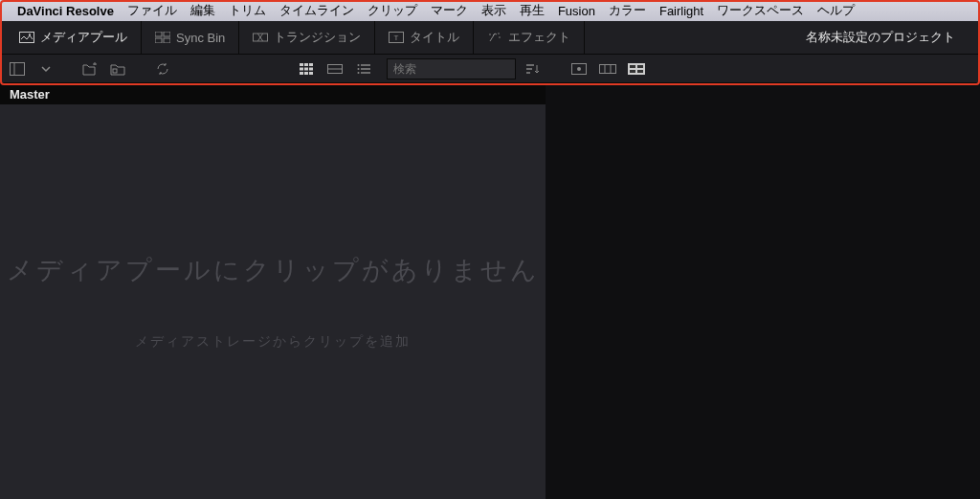 This screenshot has height=499, width=980. Describe the element at coordinates (318, 37) in the screenshot. I see `tab-label: トランジション` at that location.